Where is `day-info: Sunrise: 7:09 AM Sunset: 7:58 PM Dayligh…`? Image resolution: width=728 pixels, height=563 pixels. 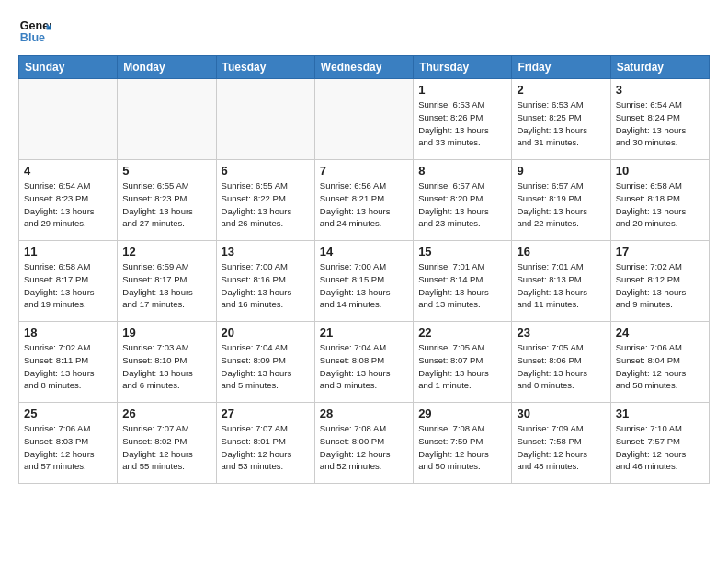 day-info: Sunrise: 7:09 AM Sunset: 7:58 PM Dayligh… is located at coordinates (561, 447).